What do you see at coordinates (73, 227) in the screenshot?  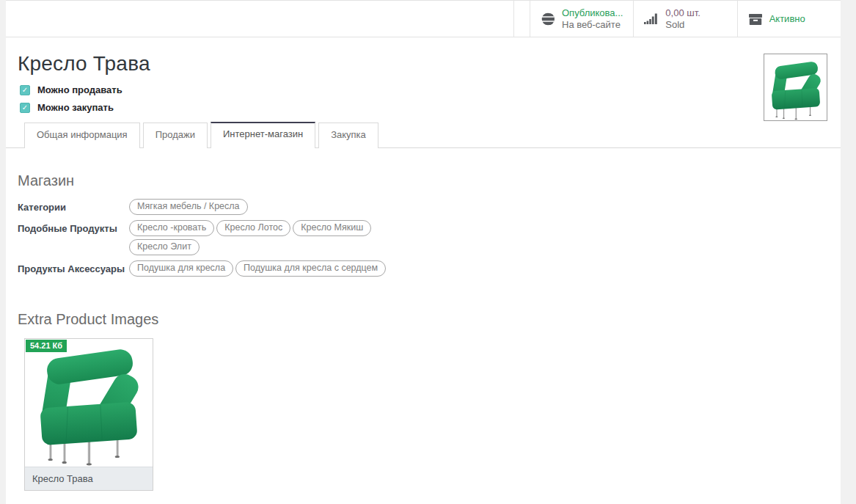 I see `similar-products-field-label: Подобные Продукты` at bounding box center [73, 227].